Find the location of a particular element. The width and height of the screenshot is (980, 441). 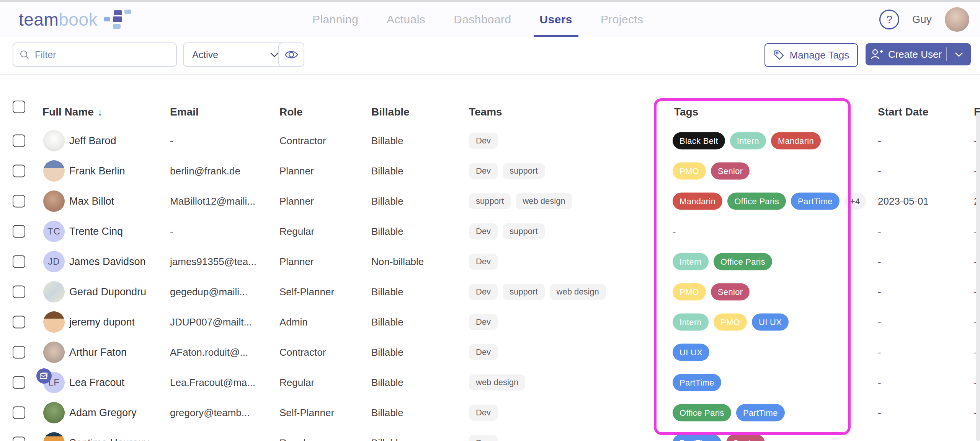

table-row: TCTrente Cinq-RegularBillableDevsupport-… is located at coordinates (490, 231).